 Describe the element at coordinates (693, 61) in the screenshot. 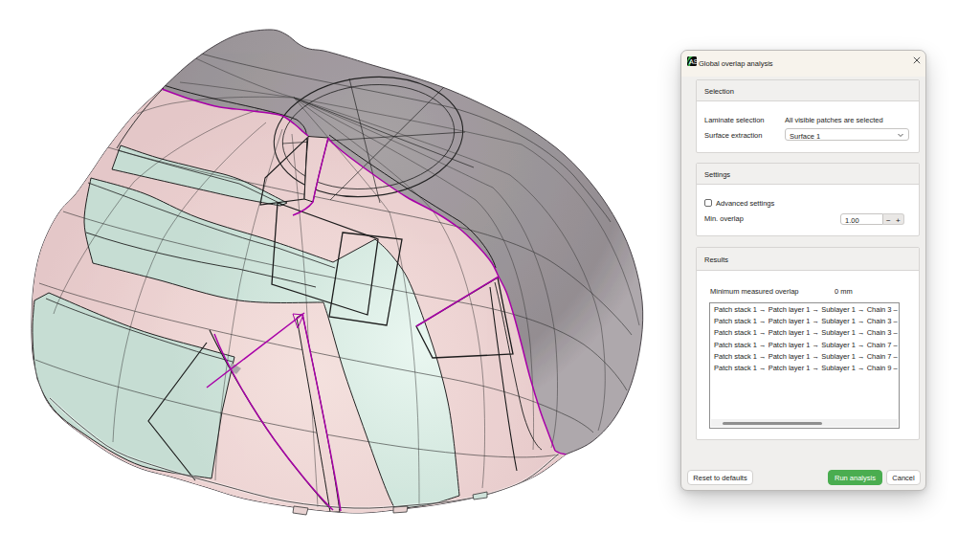

I see `svg-text: AS` at that location.